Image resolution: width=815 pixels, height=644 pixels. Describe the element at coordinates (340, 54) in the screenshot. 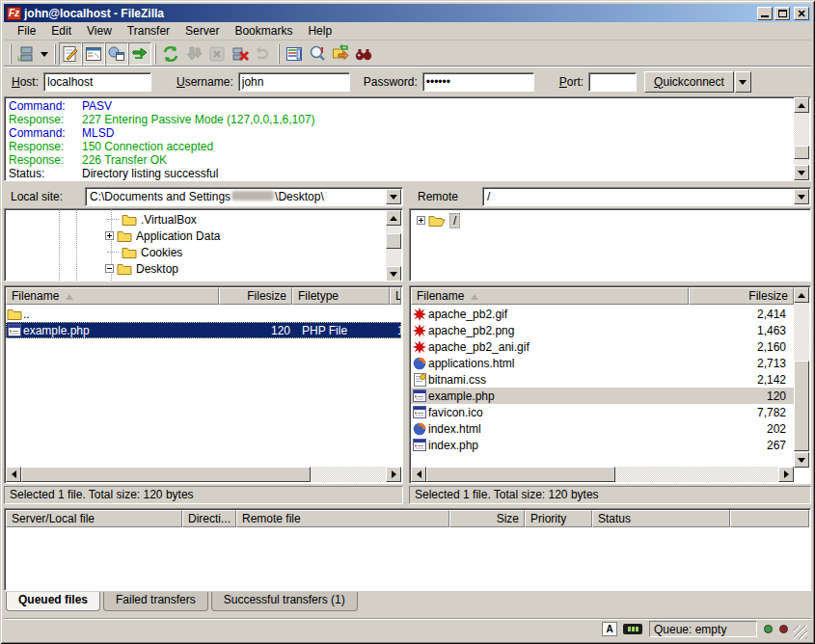

I see `synchronized-browsing-button` at that location.